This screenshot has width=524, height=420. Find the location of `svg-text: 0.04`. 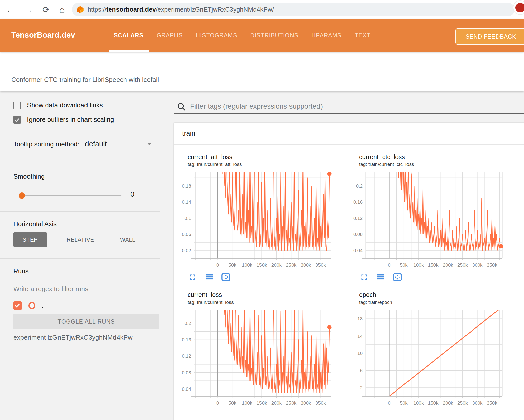

svg-text: 0.04 is located at coordinates (358, 251).